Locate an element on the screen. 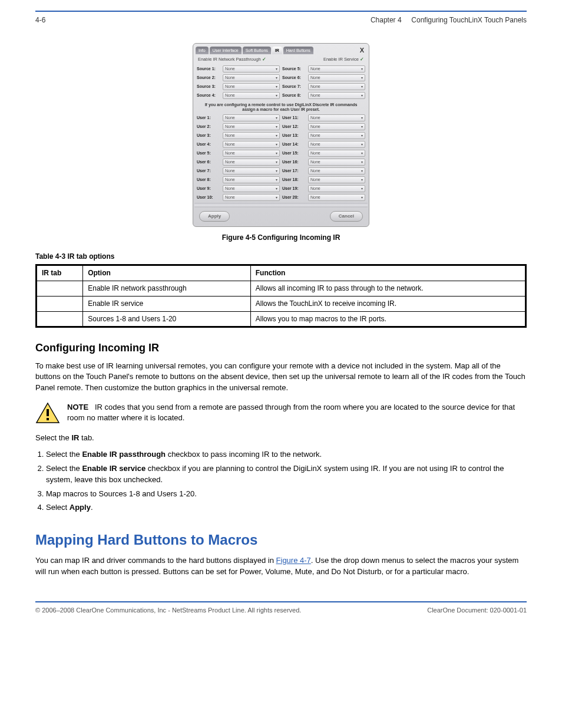  user-label: User 13: is located at coordinates (295, 136).